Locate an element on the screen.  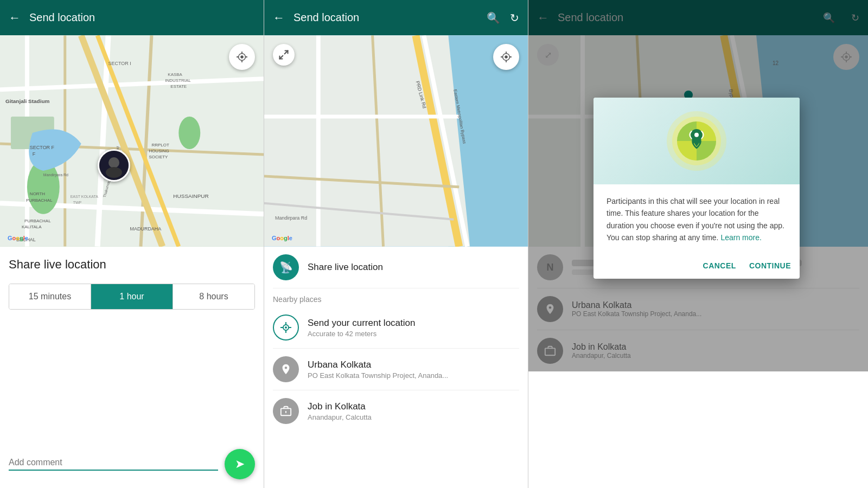
duration-selector: 15 minutes 1 hour 8 hours is located at coordinates (132, 297).